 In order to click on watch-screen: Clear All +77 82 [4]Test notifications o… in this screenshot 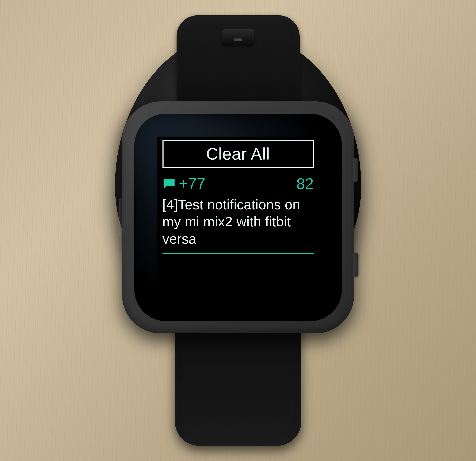, I will do `click(238, 218)`.